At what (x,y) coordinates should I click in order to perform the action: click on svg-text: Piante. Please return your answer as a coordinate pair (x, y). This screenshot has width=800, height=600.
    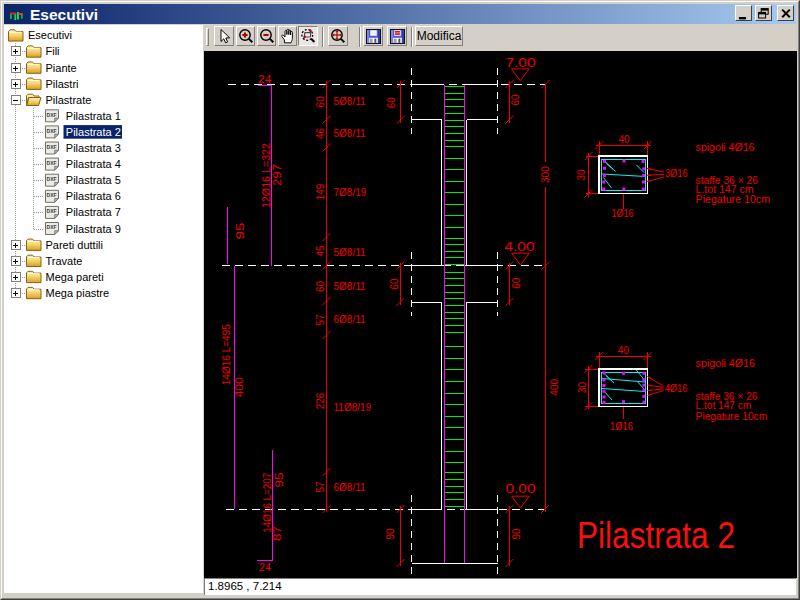
    Looking at the image, I should click on (62, 68).